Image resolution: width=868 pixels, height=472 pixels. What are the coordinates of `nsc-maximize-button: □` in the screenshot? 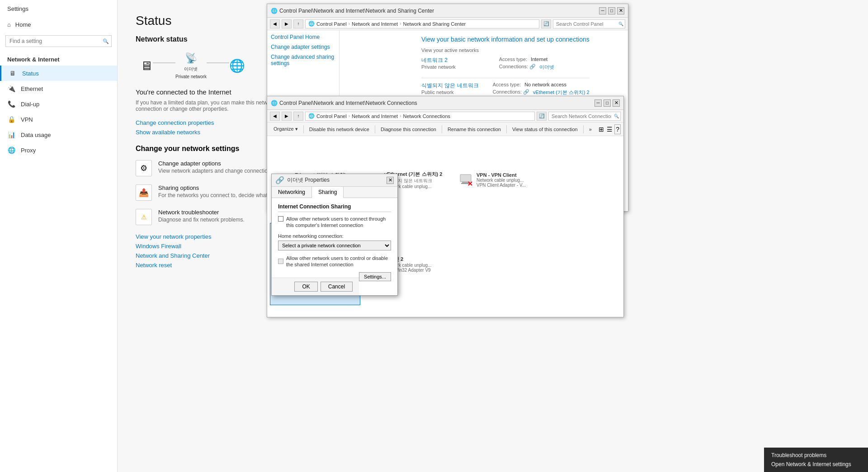 It's located at (612, 11).